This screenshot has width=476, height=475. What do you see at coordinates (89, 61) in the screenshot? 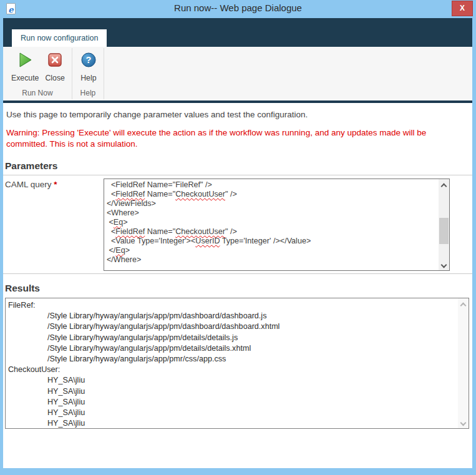
I see `blue-question-icon: ?` at bounding box center [89, 61].